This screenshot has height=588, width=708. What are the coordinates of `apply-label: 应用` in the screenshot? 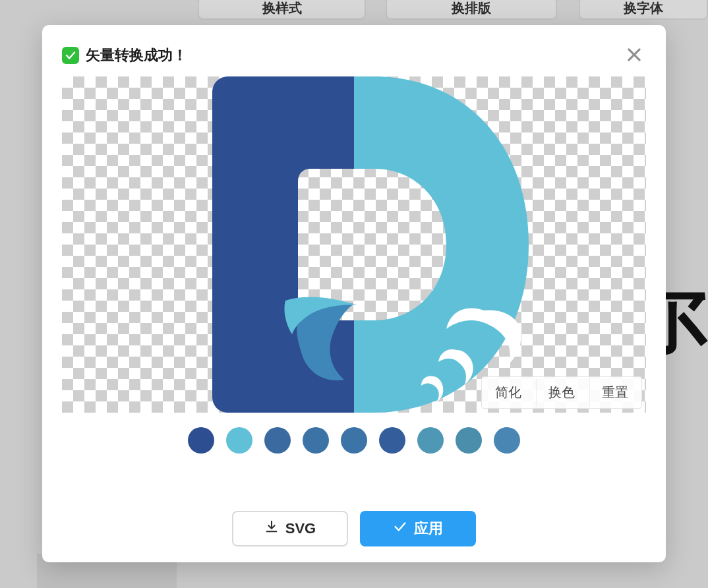 It's located at (428, 529).